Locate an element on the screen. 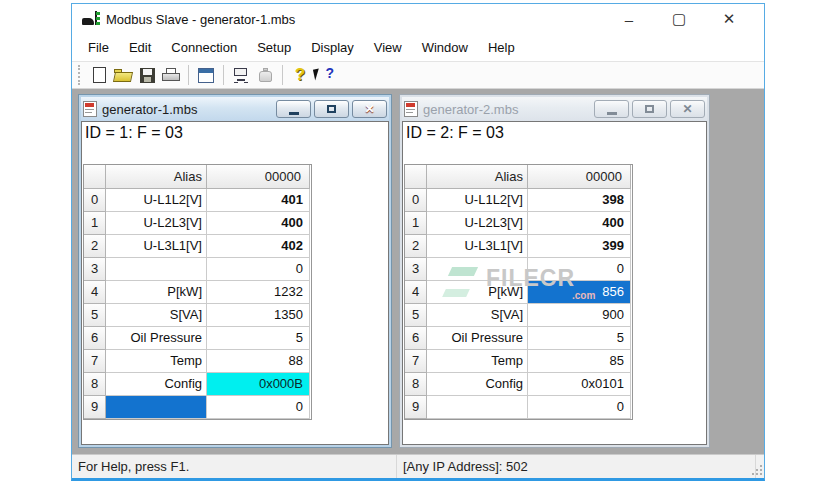 Image resolution: width=836 pixels, height=484 pixels. child-titlebar: generator-1.mbs ✕ is located at coordinates (235, 109).